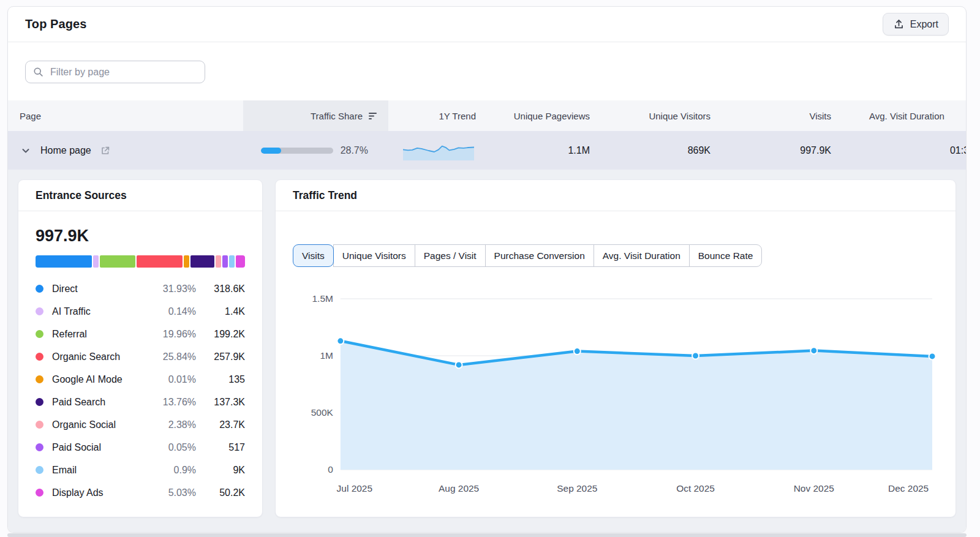  Describe the element at coordinates (221, 357) in the screenshot. I see `legend-value: 257.9K` at that location.